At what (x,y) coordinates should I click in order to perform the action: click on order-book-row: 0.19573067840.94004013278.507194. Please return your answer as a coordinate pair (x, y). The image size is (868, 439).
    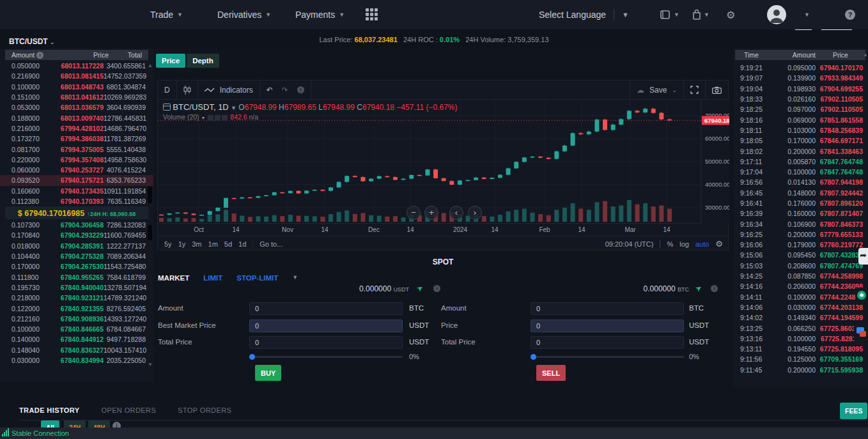
    Looking at the image, I should click on (77, 288).